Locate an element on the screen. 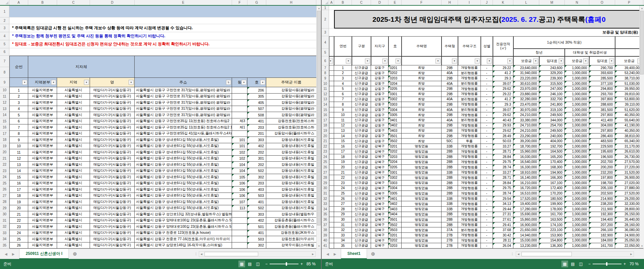  cell: 30 is located at coordinates (343, 220).